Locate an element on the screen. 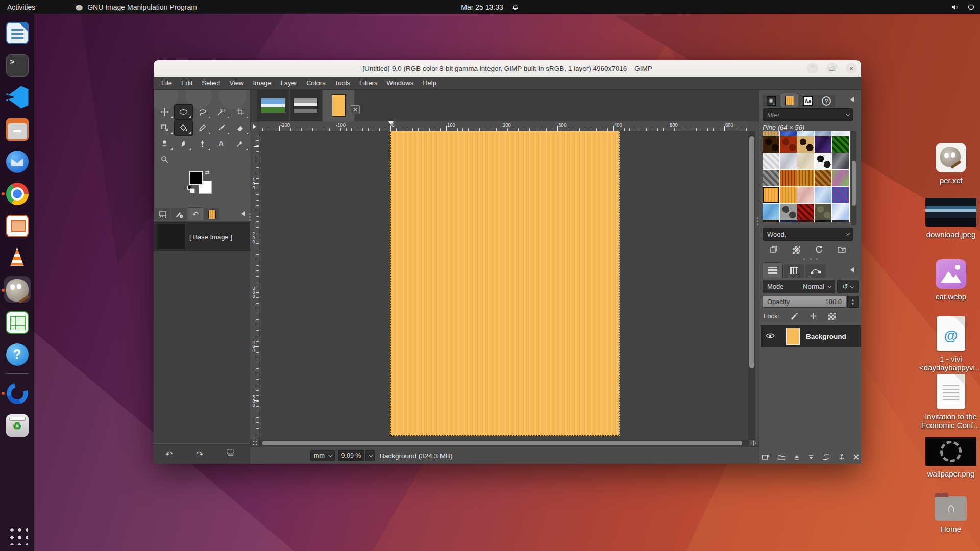 This screenshot has height=551, width=980. vertical-ruler: 1 0 02 0 03 0 04 0 05 0 0 is located at coordinates (255, 286).